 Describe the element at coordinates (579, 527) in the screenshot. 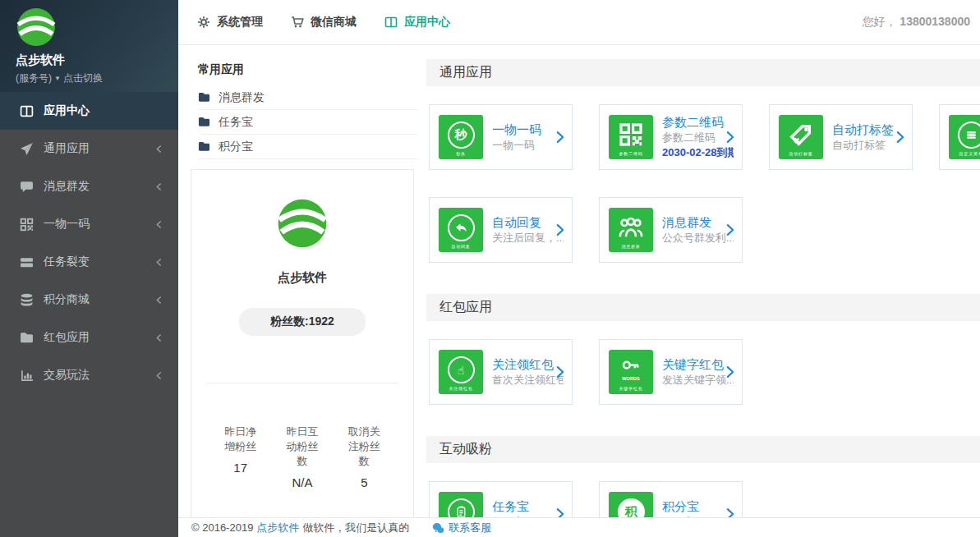

I see `footer: © 2016-2019 点步软件 做软件，我们是认真的 联系客服` at that location.